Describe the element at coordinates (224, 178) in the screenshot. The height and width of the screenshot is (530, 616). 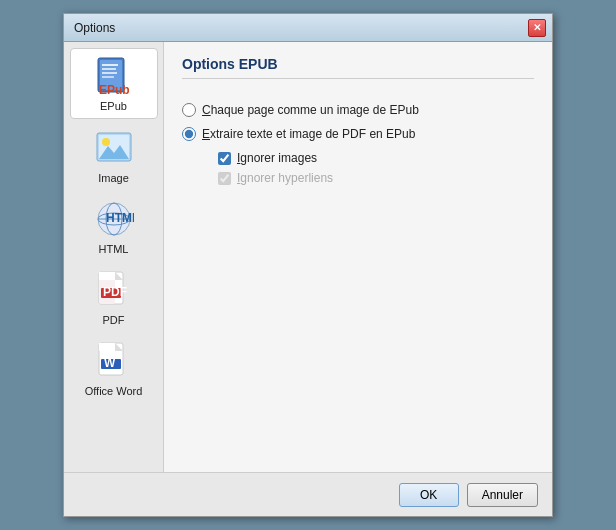
I see `checkbox-ignore-hyperlinks` at that location.